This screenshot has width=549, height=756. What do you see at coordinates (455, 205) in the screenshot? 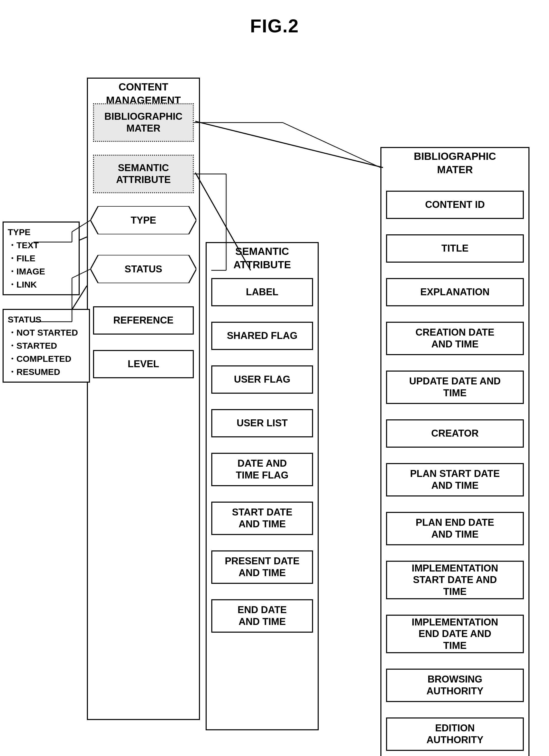
I see `col3-content-id: CONTENT ID` at bounding box center [455, 205].